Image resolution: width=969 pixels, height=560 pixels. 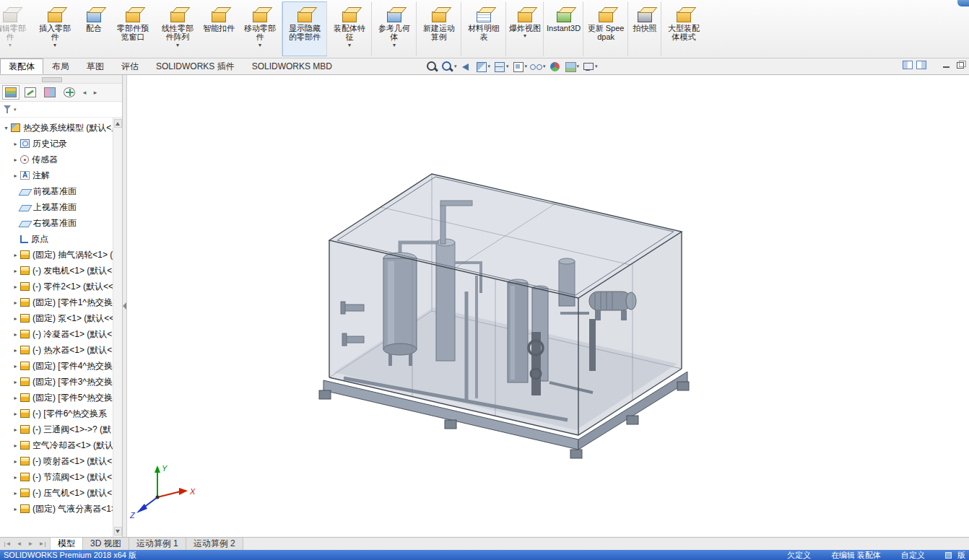 What do you see at coordinates (349, 29) in the screenshot?
I see `ribbon-button: 装配体特征 ▾` at bounding box center [349, 29].